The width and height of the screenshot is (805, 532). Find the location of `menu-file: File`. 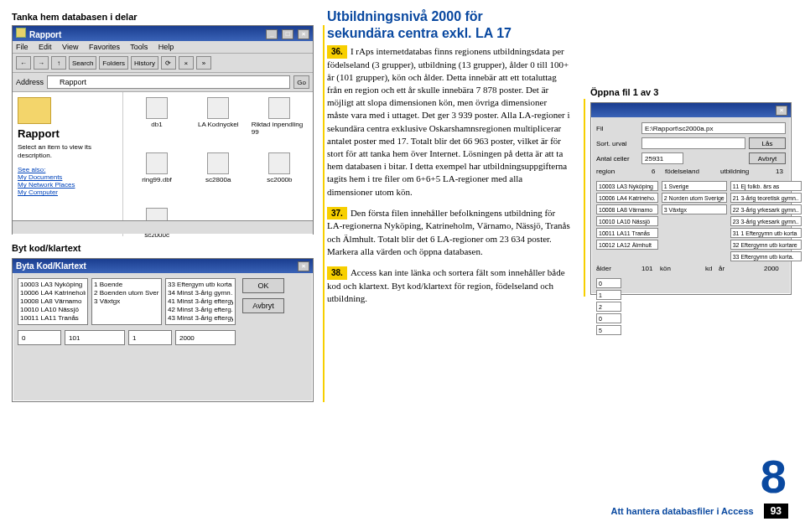

menu-file: File is located at coordinates (22, 47).